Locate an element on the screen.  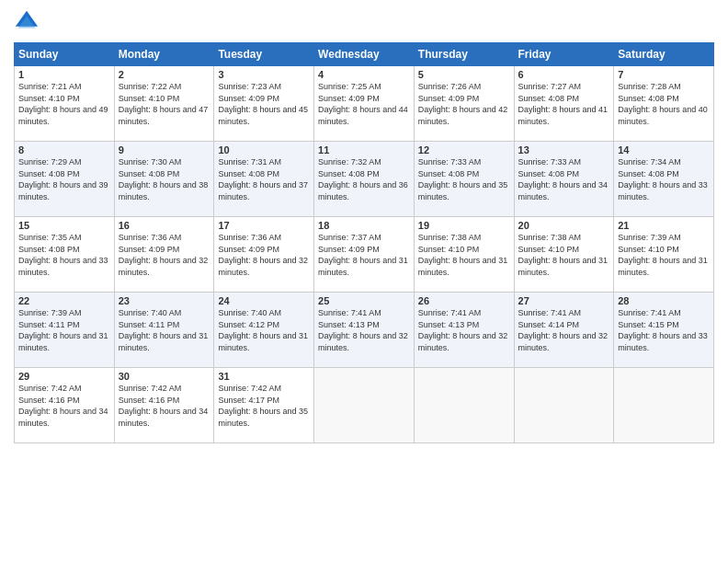
day-cell: 3 Sunrise: 7:23 AM Sunset: 4:09 PM Dayli… is located at coordinates (265, 104).